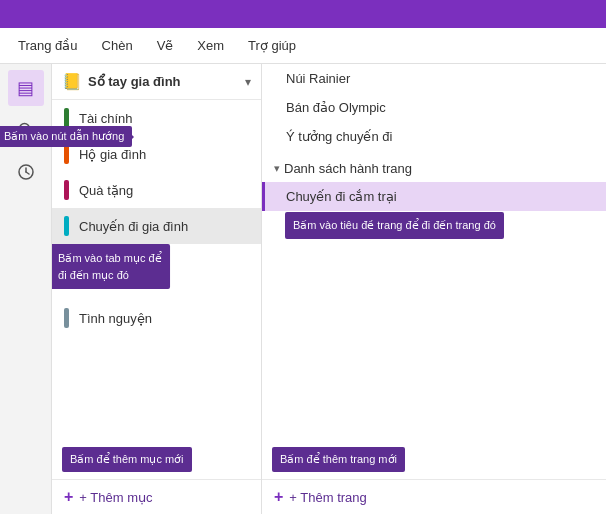 Image resolution: width=606 pixels, height=514 pixels. What do you see at coordinates (434, 198) in the screenshot?
I see `page-group-hanh-trang: ▾ Danh sách hành trang Chuyến đi cắm trạ…` at bounding box center [434, 198].